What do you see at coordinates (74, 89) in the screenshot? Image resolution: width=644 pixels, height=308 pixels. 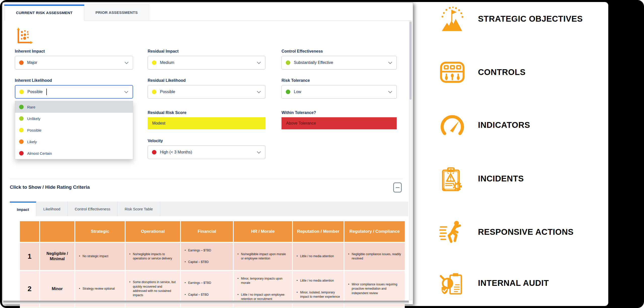 I see `field-inherent-likelihood: Inherent Likelihood Possible Rare Unlike…` at bounding box center [74, 89].